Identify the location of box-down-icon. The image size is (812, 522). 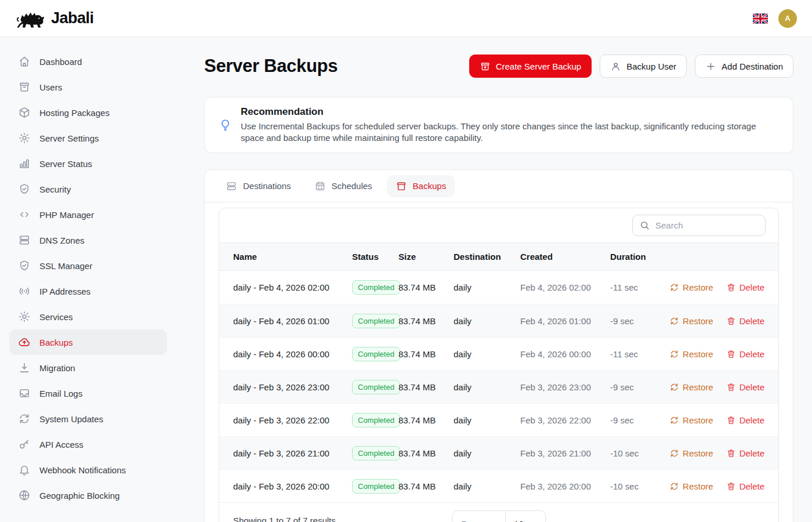
(485, 66).